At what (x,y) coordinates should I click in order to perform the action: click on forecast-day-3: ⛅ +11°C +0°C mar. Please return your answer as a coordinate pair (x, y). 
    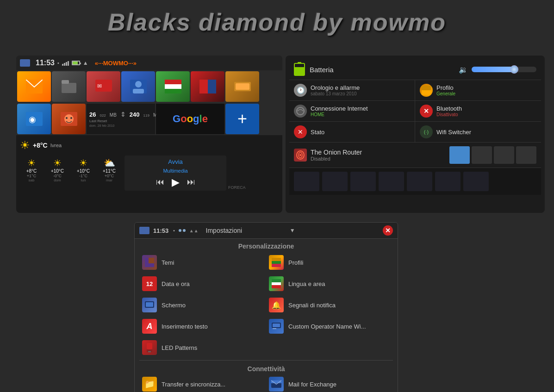
    Looking at the image, I should click on (109, 173).